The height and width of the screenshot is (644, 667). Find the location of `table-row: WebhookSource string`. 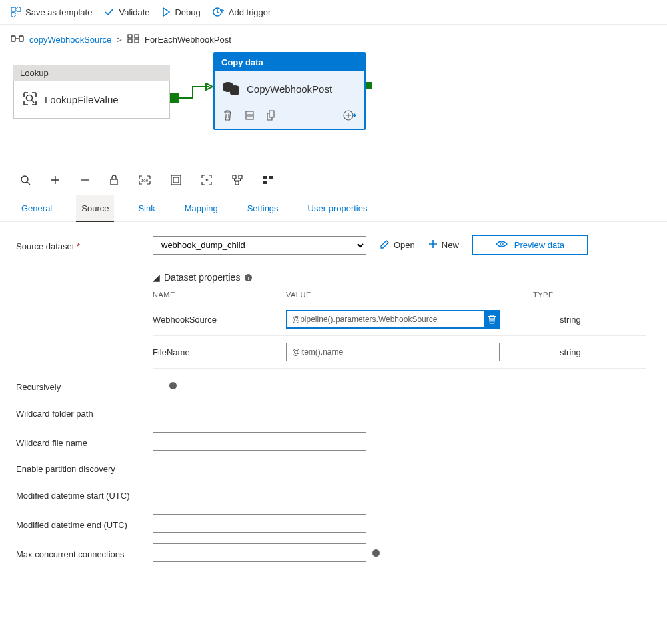

table-row: WebhookSource string is located at coordinates (400, 320).